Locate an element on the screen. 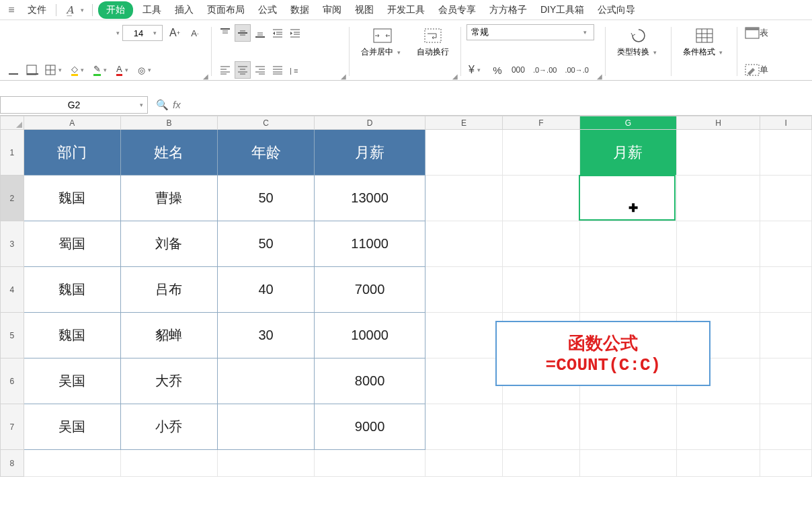  column-header-B: B is located at coordinates (169, 123).